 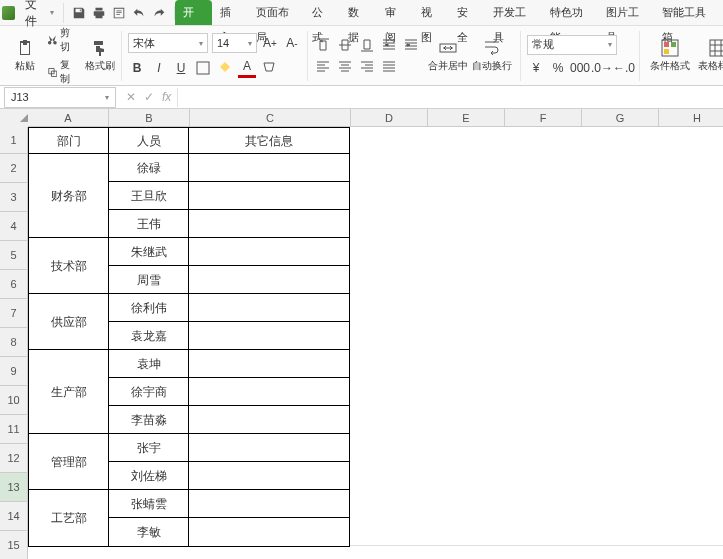 I want to click on paste-button: 粘贴, so click(x=26, y=56).